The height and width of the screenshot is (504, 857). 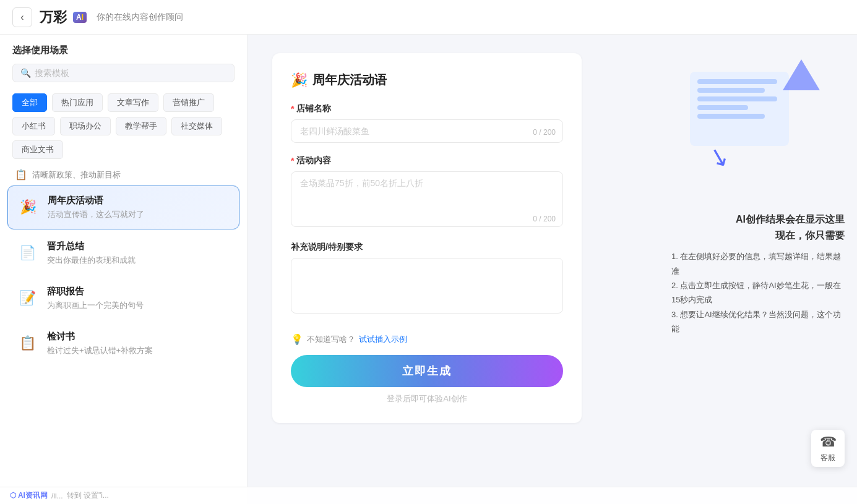 I want to click on template-desc-review: 检讨过失+诚恳认错+补救方案, so click(x=140, y=351).